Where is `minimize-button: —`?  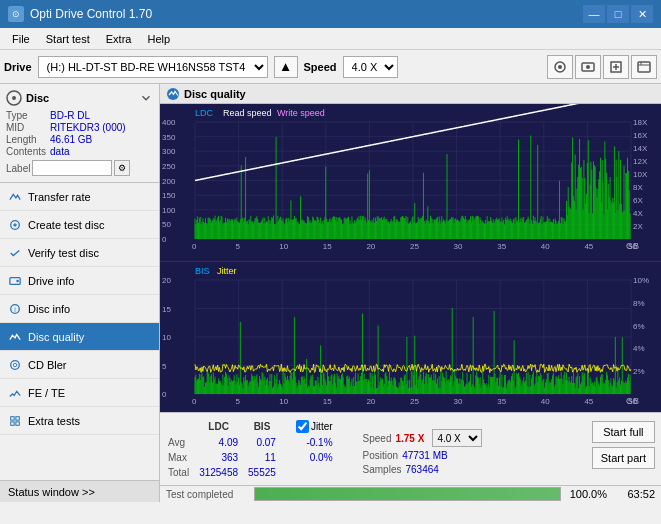
minimize-button: — is located at coordinates (594, 14).